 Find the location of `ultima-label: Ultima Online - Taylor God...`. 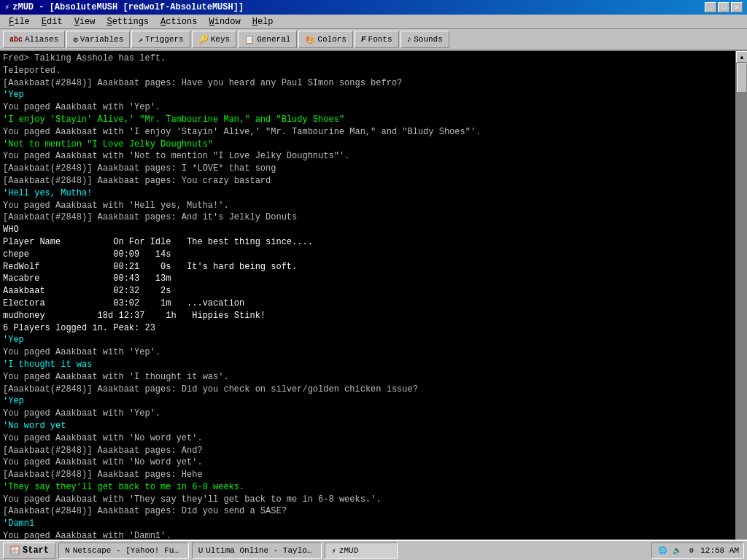

ultima-label: Ultima Online - Taylor God... is located at coordinates (260, 551).